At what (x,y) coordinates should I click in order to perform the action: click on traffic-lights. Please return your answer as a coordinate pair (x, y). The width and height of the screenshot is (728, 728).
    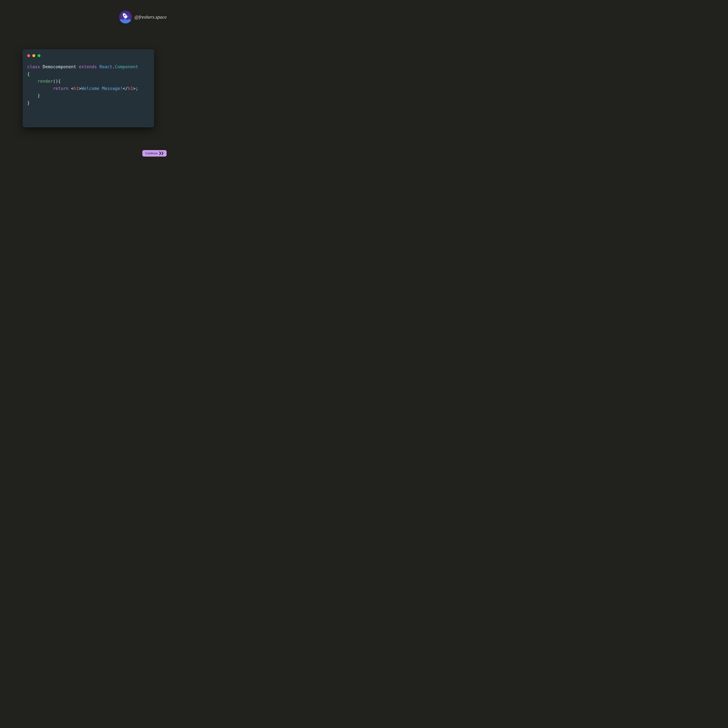
    Looking at the image, I should click on (88, 56).